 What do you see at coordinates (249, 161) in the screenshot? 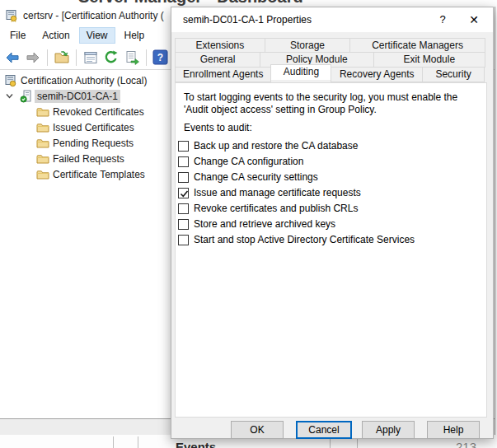
I see `checkbox-label: Change CA configuration` at bounding box center [249, 161].